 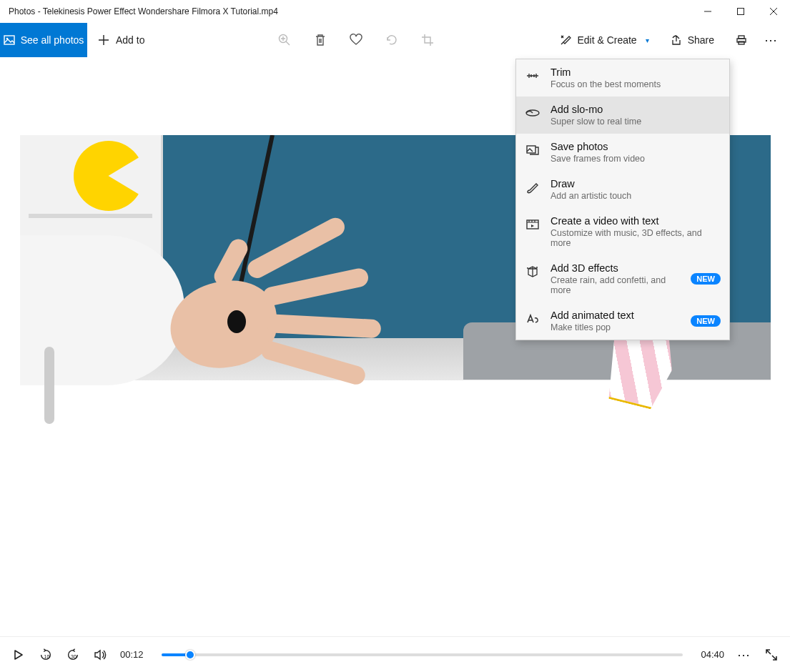 What do you see at coordinates (44, 40) in the screenshot?
I see `see-all-photos-button: See all photos` at bounding box center [44, 40].